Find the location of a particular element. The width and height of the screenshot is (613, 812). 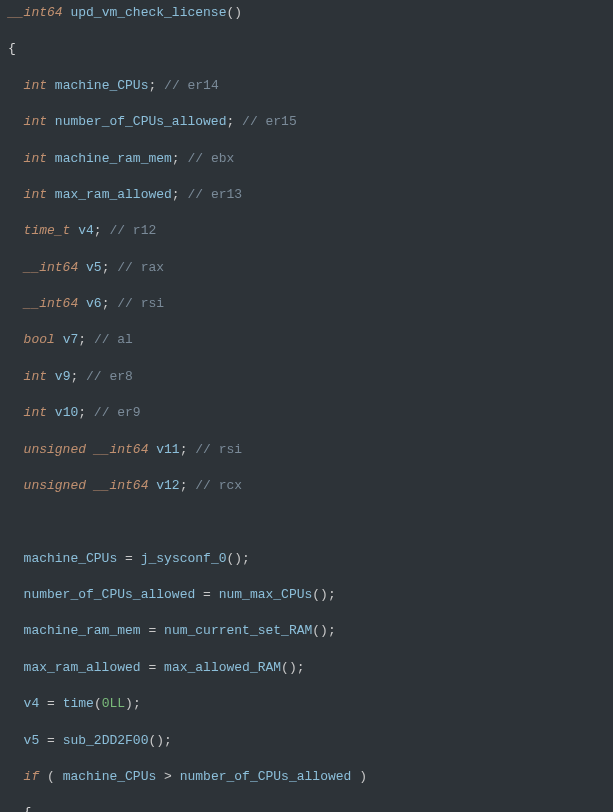

token-var: v4 is located at coordinates (32, 704).